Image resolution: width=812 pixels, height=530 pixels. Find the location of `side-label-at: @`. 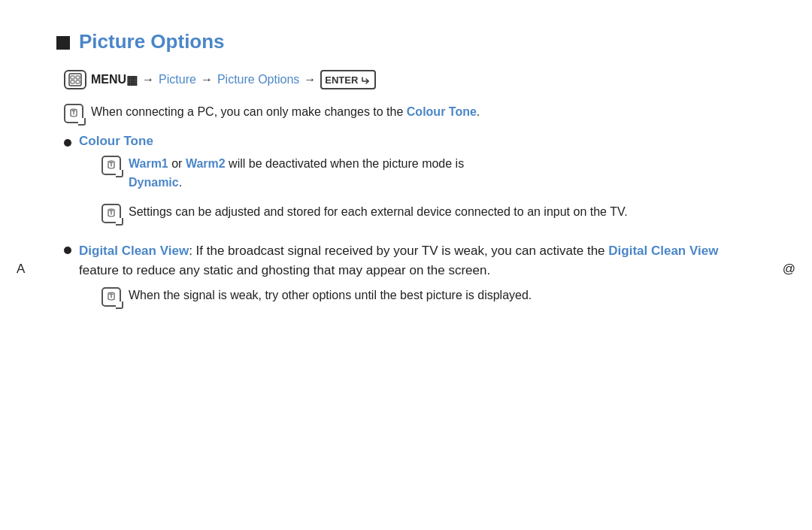

side-label-at: @ is located at coordinates (789, 269).